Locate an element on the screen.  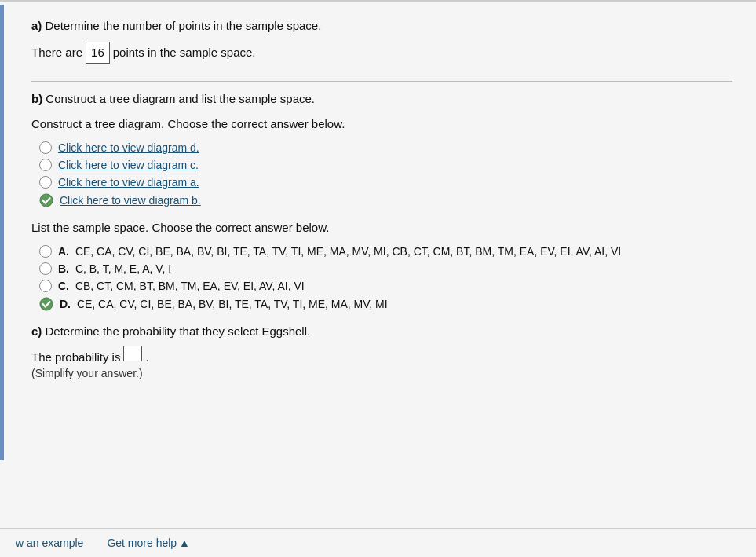
space-option-B-text: B. C, B, T, M, E, A, V, I is located at coordinates (115, 269).